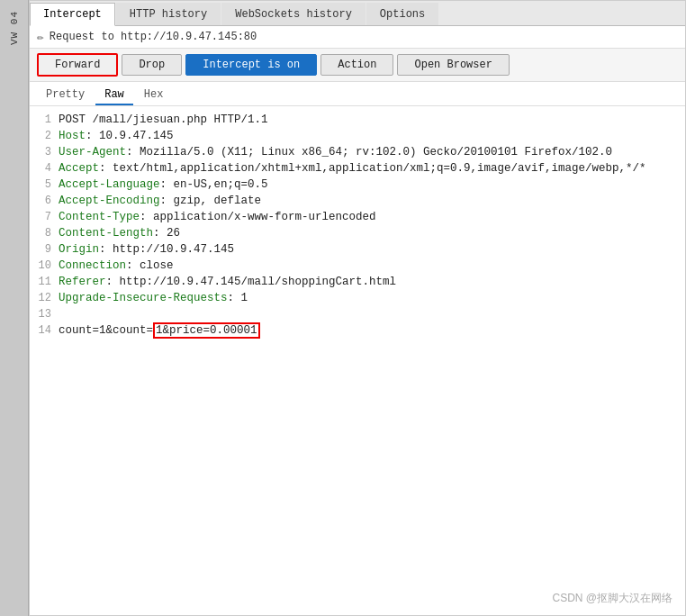  Describe the element at coordinates (44, 314) in the screenshot. I see `line-number: 13` at that location.